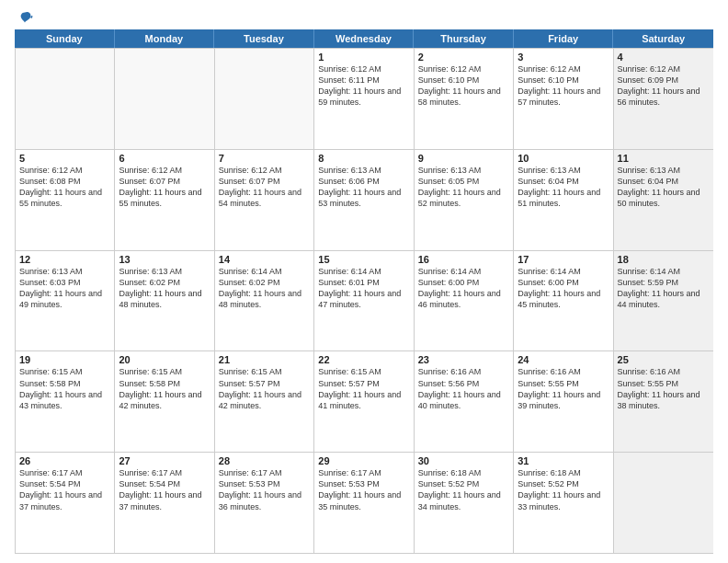  What do you see at coordinates (265, 461) in the screenshot?
I see `day-number: 28` at bounding box center [265, 461].